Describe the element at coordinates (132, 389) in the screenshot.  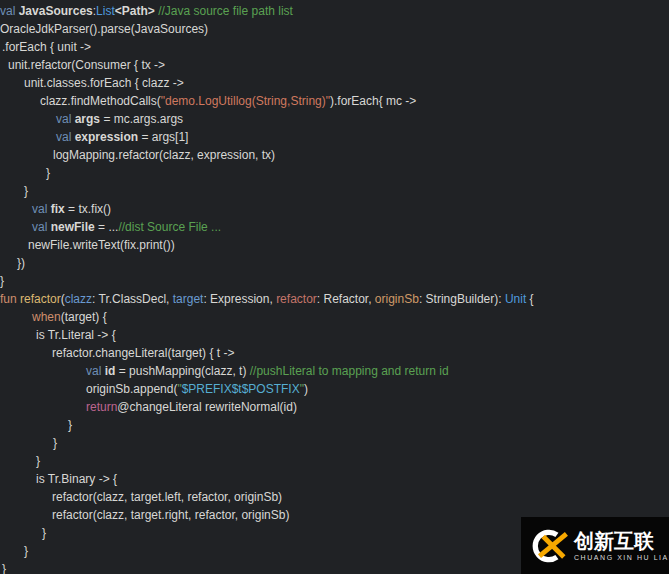
I see `code-token: originSb.append(` at that location.